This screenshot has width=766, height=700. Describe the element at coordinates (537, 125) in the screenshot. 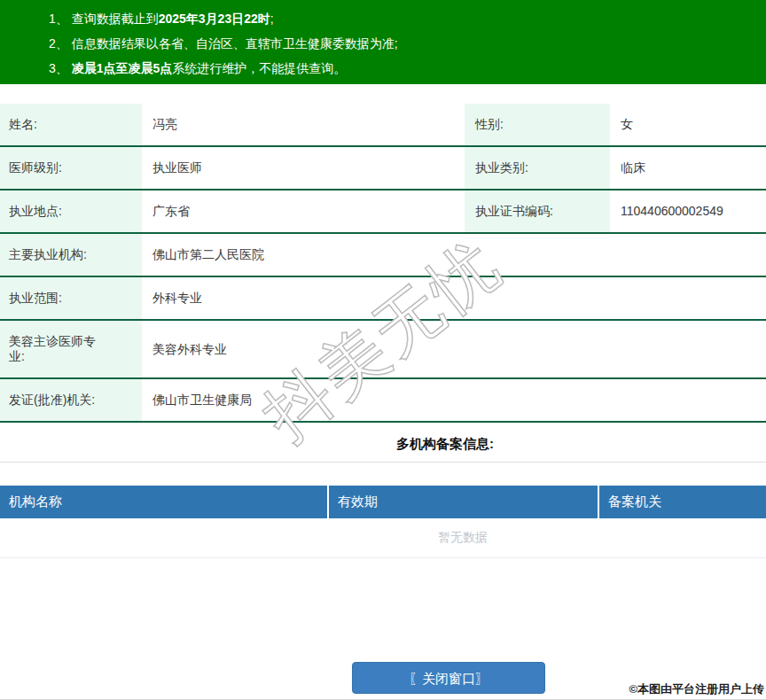

I see `field-label: 性别:` at that location.